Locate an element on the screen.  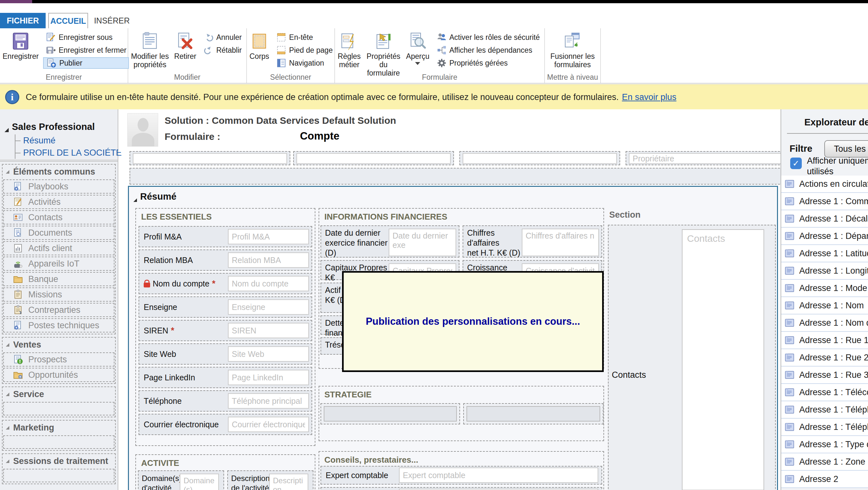
sidebar-group-header: Service is located at coordinates (59, 394).